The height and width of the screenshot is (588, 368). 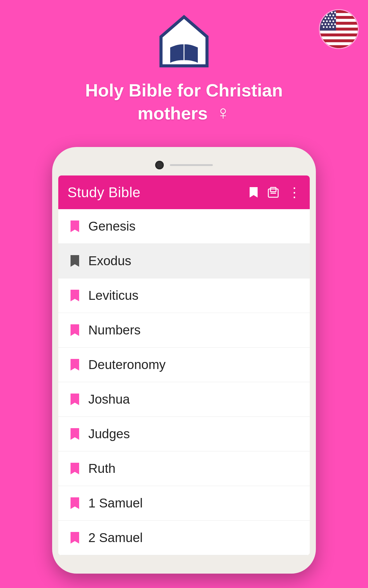 I want to click on phone-camera, so click(x=159, y=165).